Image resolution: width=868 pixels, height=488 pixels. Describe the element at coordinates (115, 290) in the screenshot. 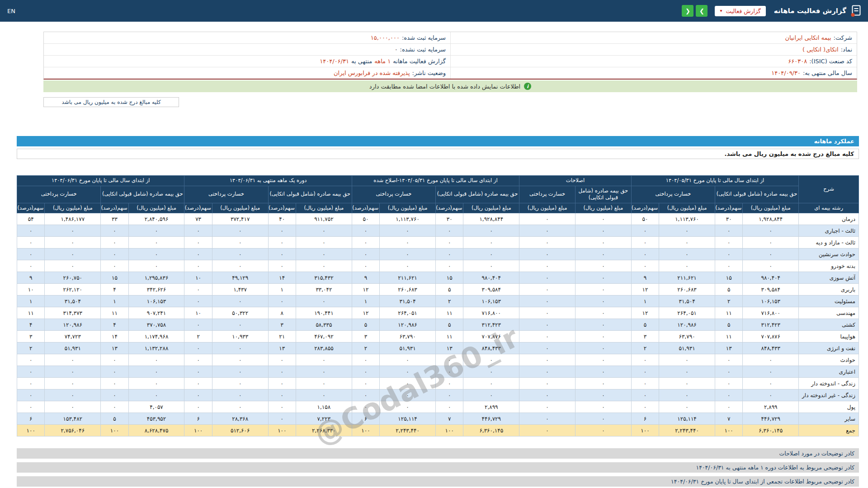

I see `value-cell: ۴` at that location.